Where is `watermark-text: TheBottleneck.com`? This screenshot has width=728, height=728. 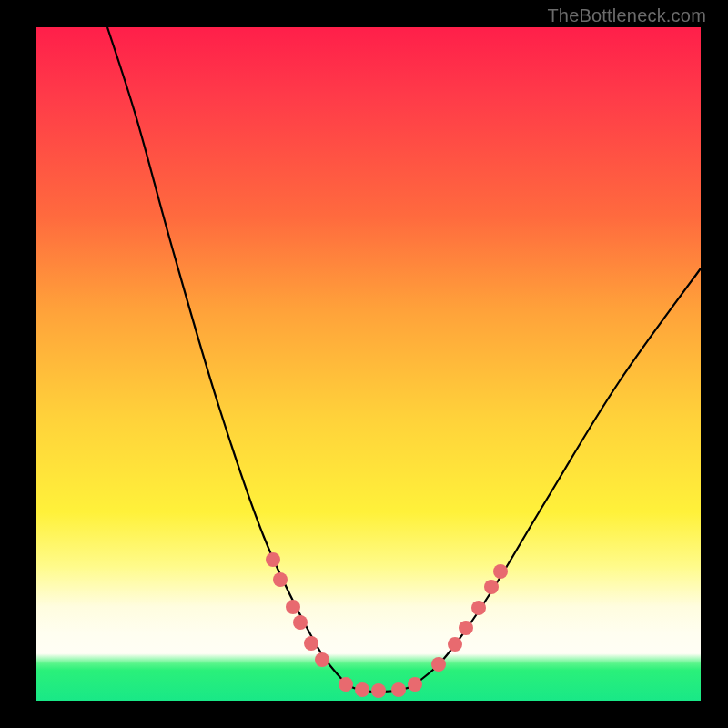
watermark-text: TheBottleneck.com is located at coordinates (626, 16).